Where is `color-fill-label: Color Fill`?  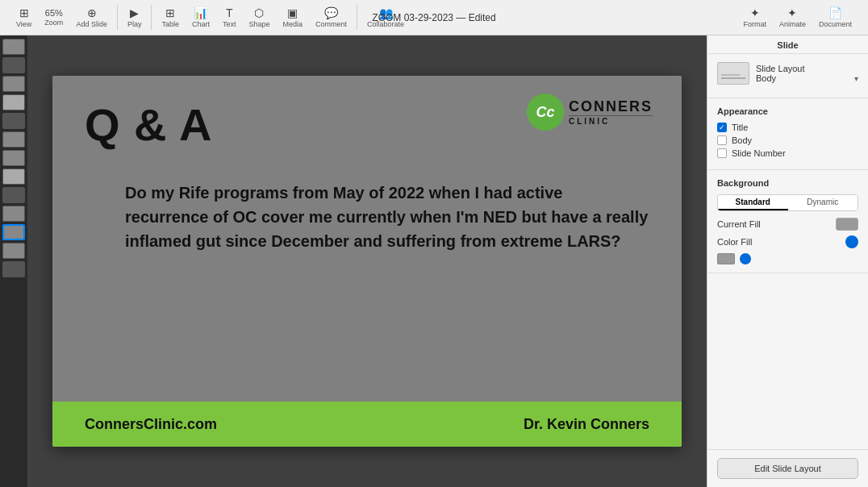 color-fill-label: Color Fill is located at coordinates (734, 242).